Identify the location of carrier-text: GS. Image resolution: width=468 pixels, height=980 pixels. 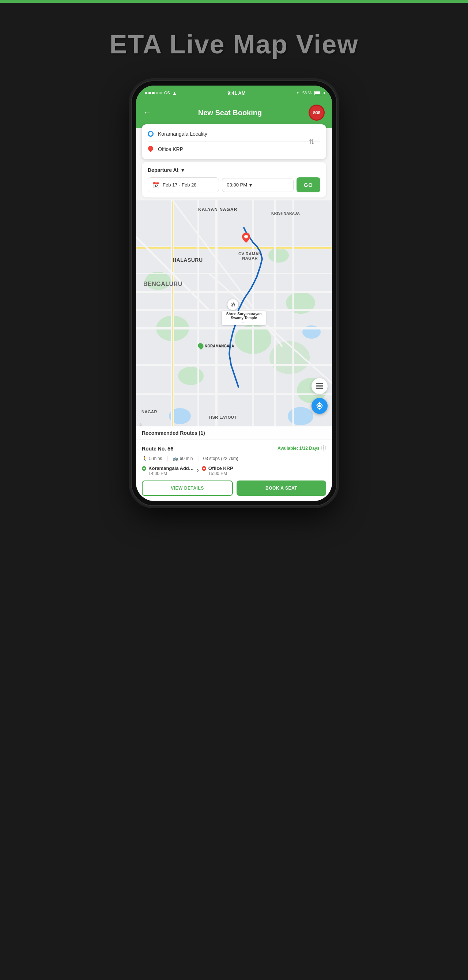
(167, 93).